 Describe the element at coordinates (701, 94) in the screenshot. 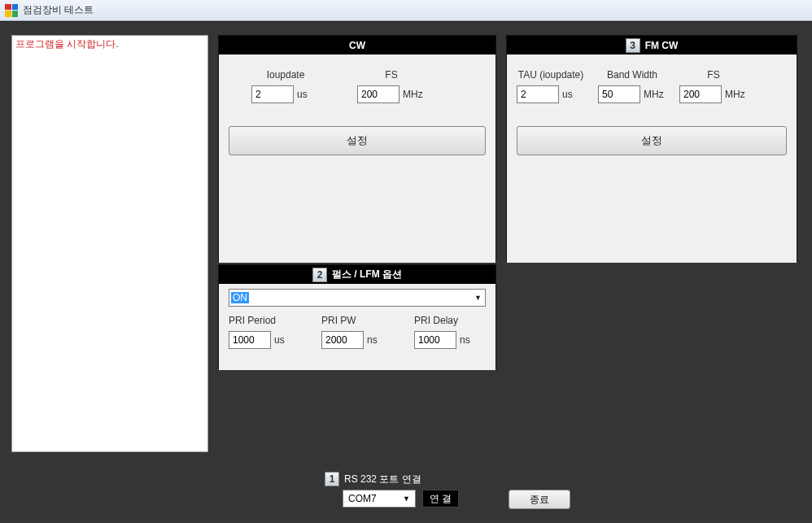

I see `fmcw-fs-input` at that location.